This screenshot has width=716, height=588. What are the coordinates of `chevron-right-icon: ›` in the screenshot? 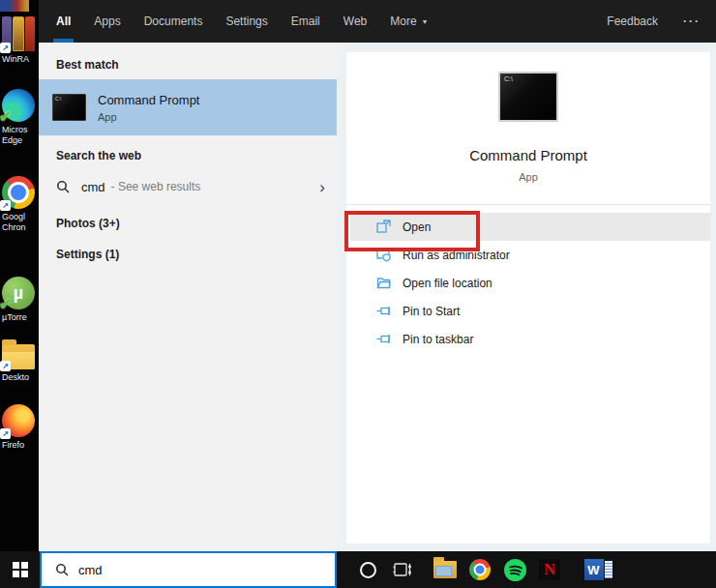 It's located at (322, 188).